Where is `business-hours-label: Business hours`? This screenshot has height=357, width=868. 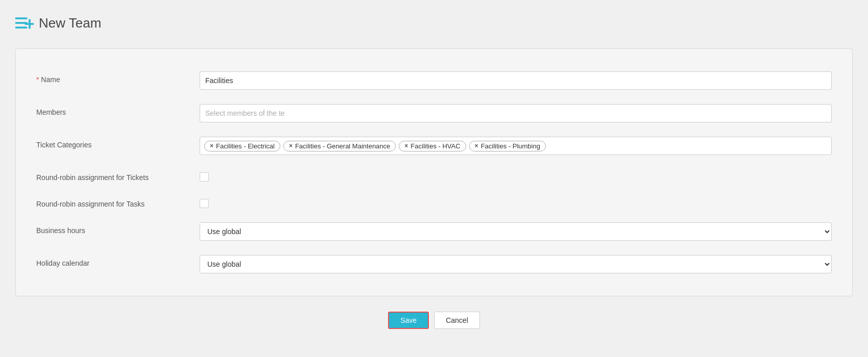
business-hours-label: Business hours is located at coordinates (118, 228).